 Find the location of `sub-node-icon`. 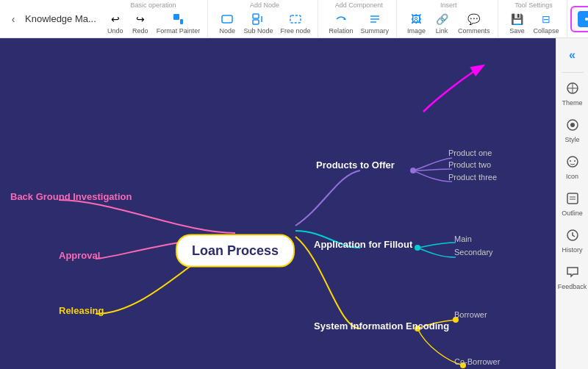

sub-node-icon is located at coordinates (258, 19).